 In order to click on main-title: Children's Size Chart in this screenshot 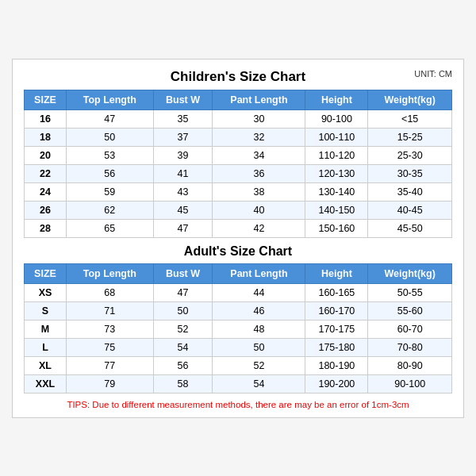, I will do `click(238, 77)`.